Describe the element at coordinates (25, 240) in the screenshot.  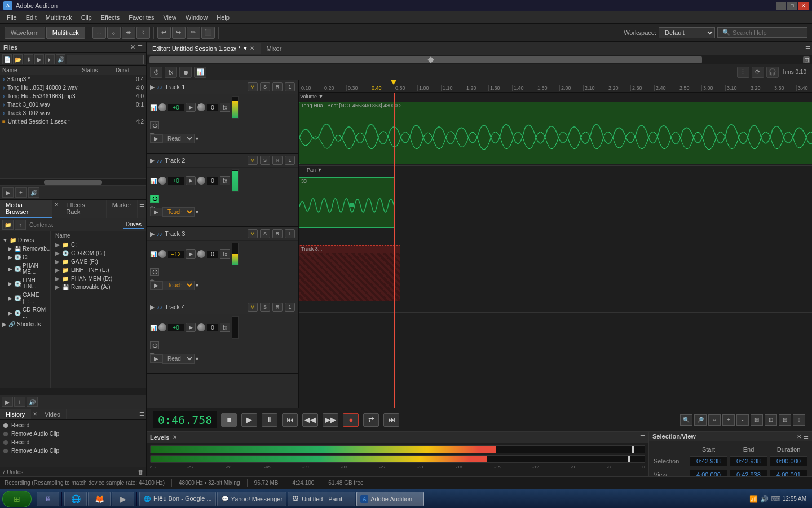
I see `tree-item-drives: ▼ 📁 Drives` at that location.